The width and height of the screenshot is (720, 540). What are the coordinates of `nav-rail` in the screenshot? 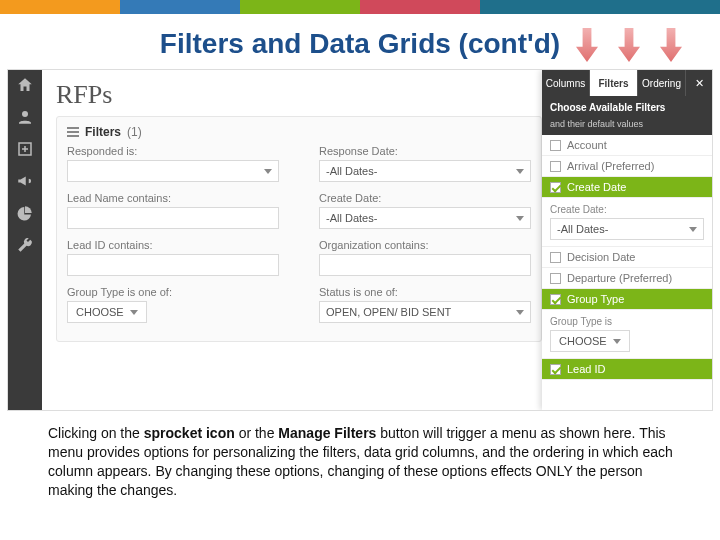 It's located at (25, 240).